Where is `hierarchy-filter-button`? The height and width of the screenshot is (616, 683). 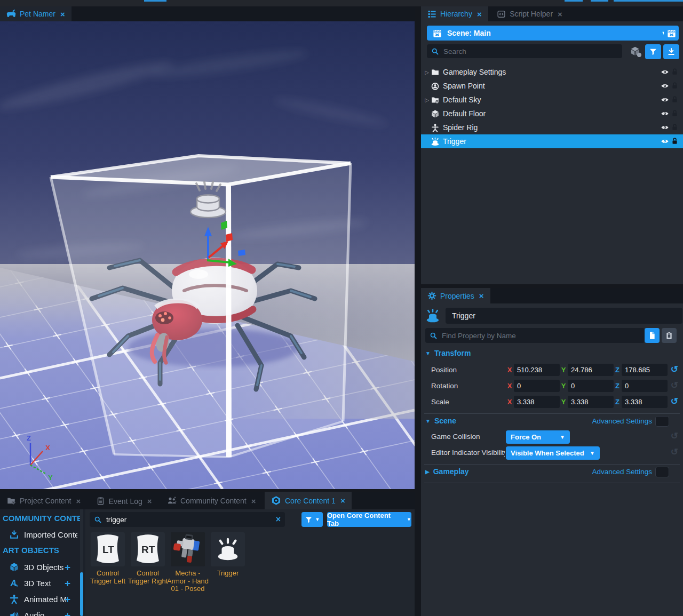
hierarchy-filter-button is located at coordinates (653, 52).